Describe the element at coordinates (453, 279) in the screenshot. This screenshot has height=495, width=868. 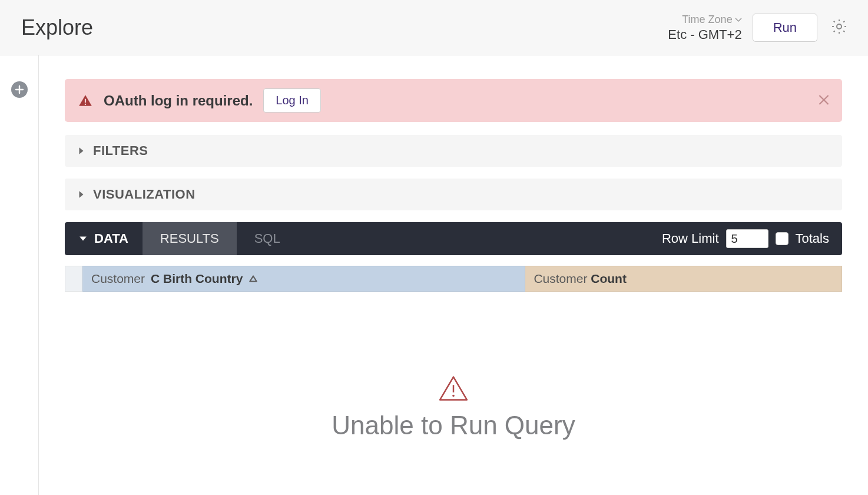
I see `columns-header: Customer C Birth Country Customer Count` at that location.